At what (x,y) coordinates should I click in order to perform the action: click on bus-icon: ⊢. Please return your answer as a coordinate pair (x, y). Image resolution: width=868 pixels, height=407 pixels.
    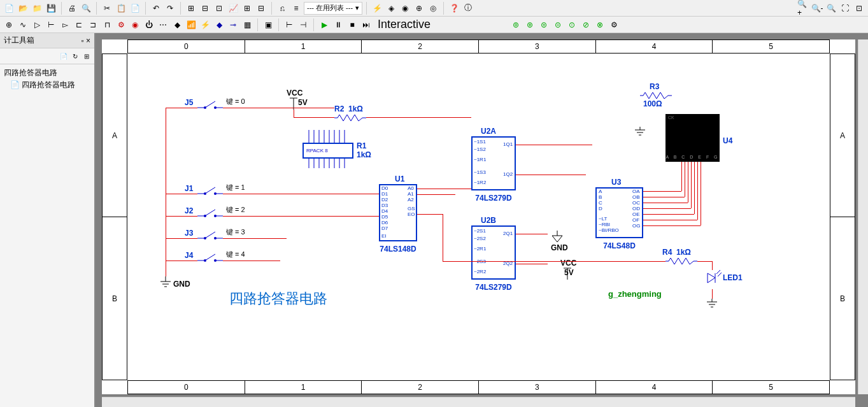
    Looking at the image, I should click on (289, 25).